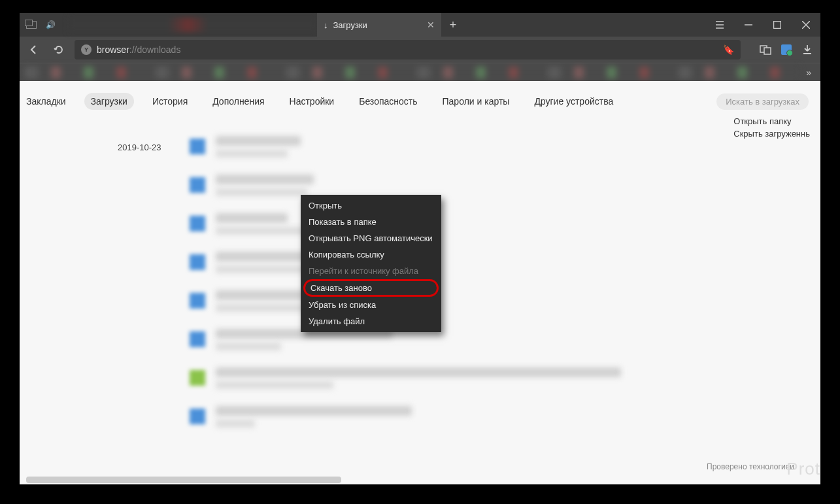 Image resolution: width=840 pixels, height=504 pixels. I want to click on menu-settings: Настройки, so click(312, 101).